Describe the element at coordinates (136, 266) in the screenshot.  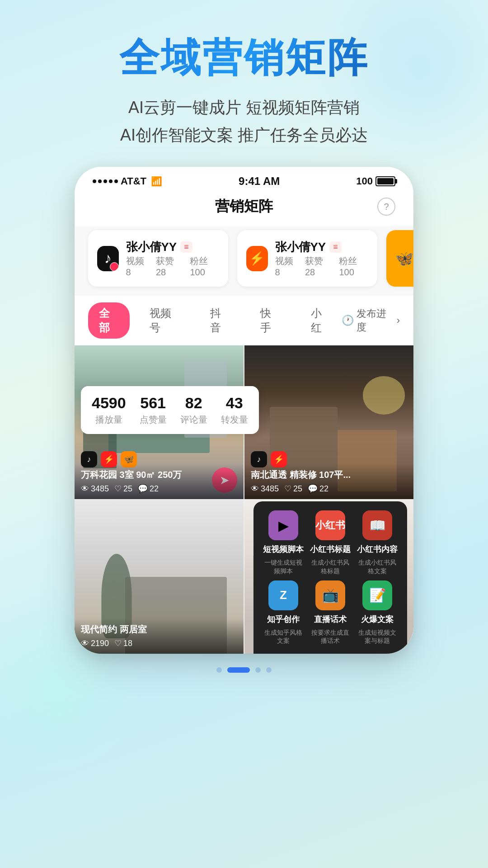
I see `stat-videos-1: 视频 8` at that location.